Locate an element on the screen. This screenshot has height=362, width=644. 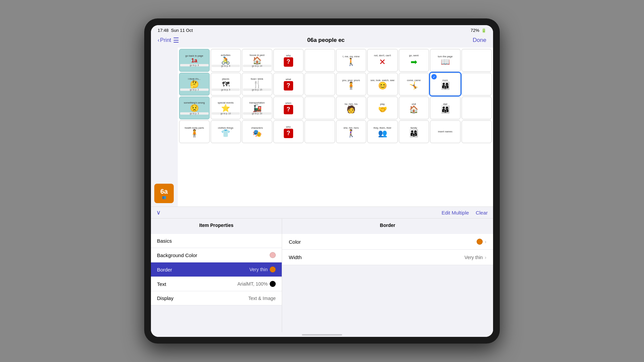
status-time: 17:48 Sun 11 Oct is located at coordinates (175, 30).